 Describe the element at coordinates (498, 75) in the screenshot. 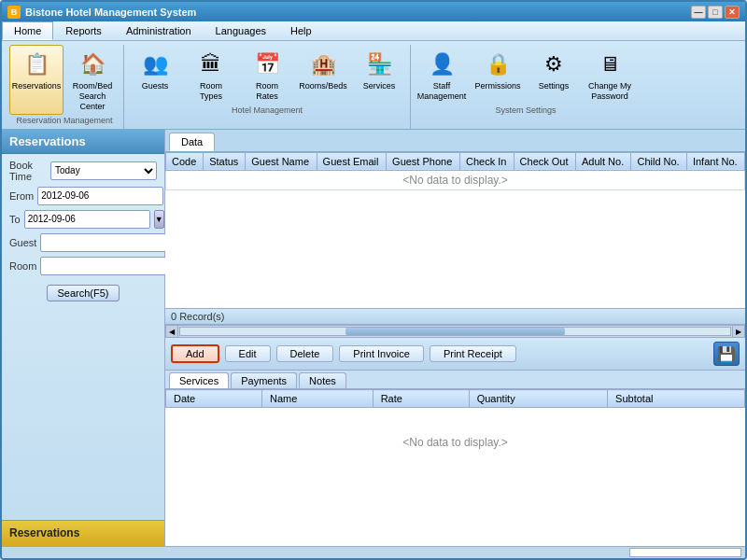

I see `toolbar-permissions-button: 🔒 Permissions` at that location.